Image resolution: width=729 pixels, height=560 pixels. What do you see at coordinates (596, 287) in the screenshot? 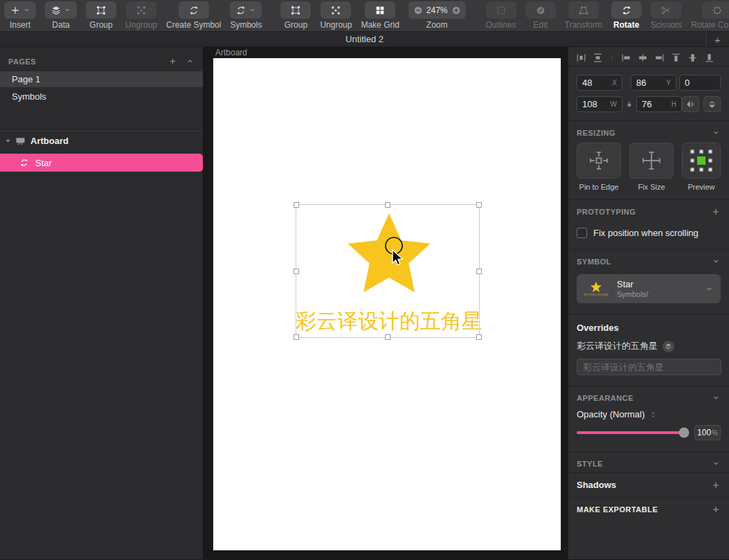
I see `star-icon` at bounding box center [596, 287].